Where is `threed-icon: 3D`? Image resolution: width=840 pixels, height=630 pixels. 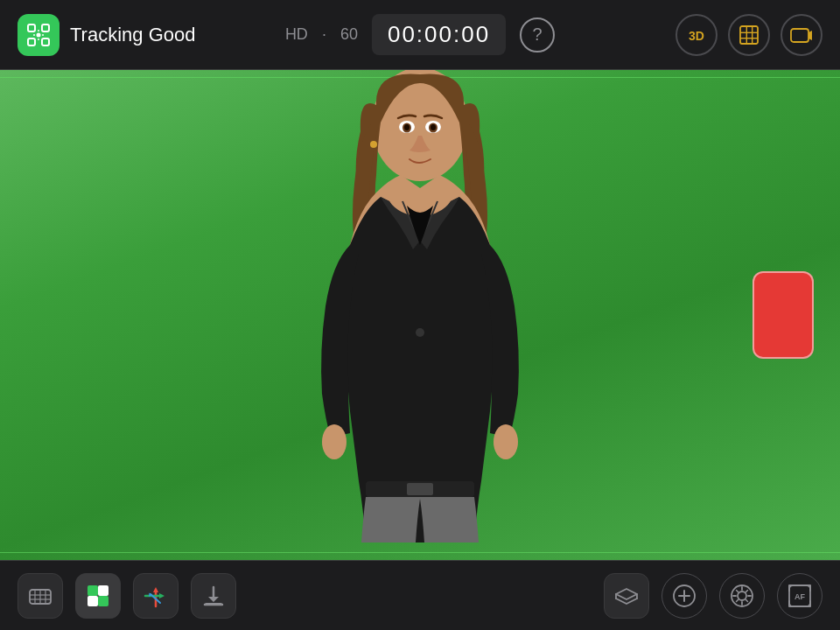
threed-icon: 3D is located at coordinates (696, 35).